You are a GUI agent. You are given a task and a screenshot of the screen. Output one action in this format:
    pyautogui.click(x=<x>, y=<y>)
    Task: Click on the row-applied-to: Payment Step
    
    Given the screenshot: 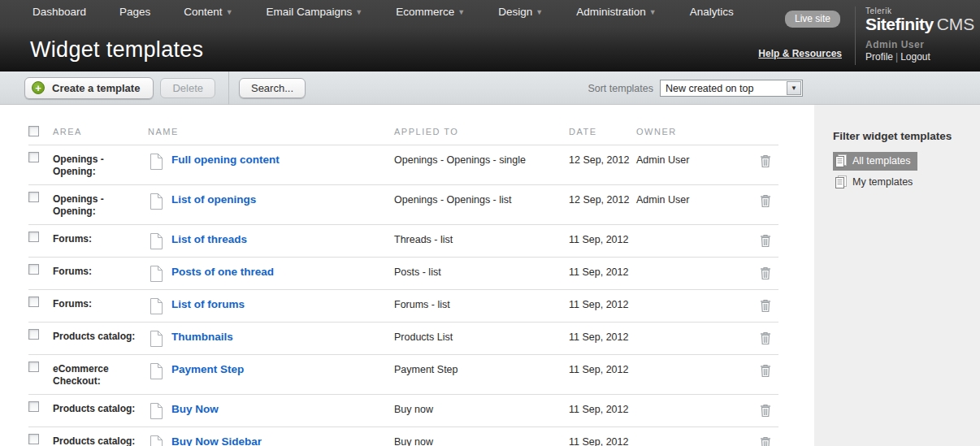 What is the action you would take?
    pyautogui.click(x=481, y=375)
    